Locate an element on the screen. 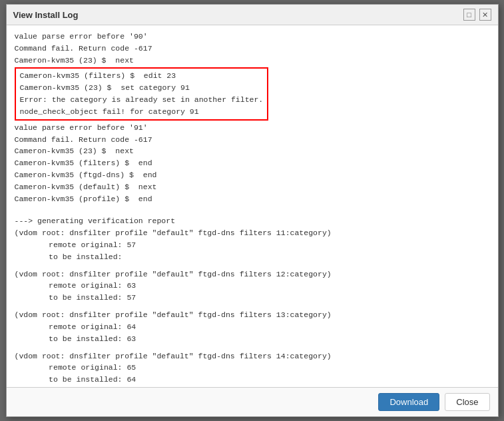 This screenshot has width=504, height=421. log-line: remote original: 57 is located at coordinates (252, 245).